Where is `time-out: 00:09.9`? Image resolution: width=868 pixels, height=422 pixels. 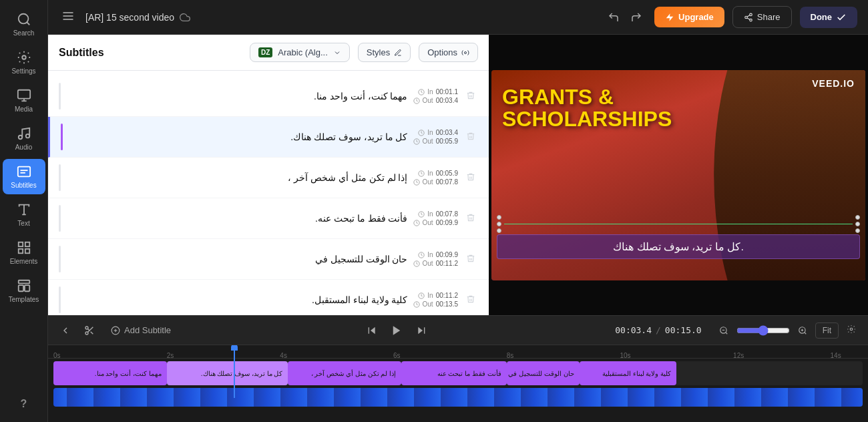 time-out: 00:09.9 is located at coordinates (447, 223).